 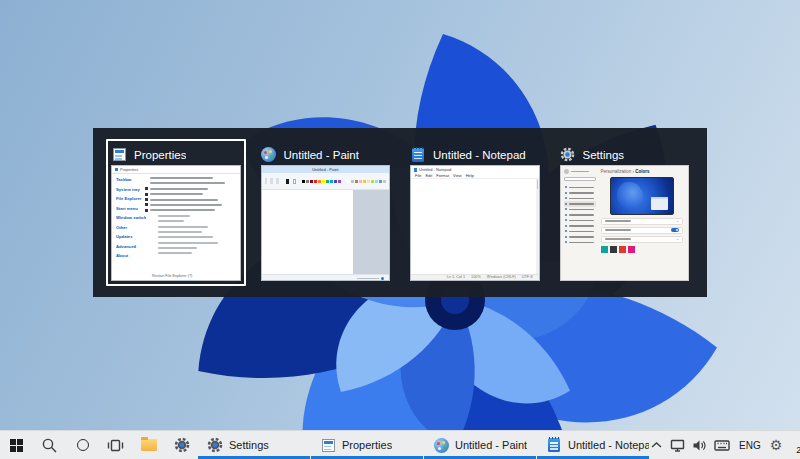 I want to click on settings-nav-list, so click(x=580, y=216).